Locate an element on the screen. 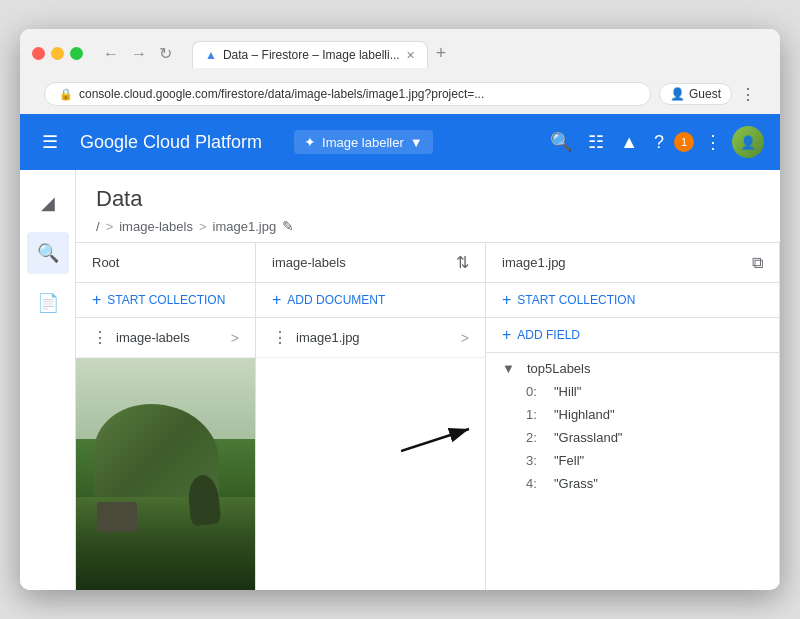 The height and width of the screenshot is (619, 800). sidebar-home-icon: ◢ is located at coordinates (48, 203).